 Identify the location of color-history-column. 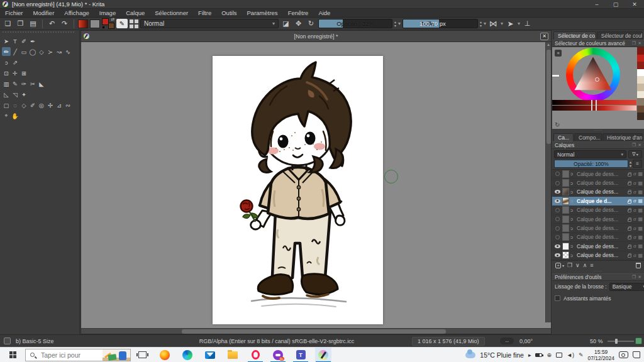
(640, 84).